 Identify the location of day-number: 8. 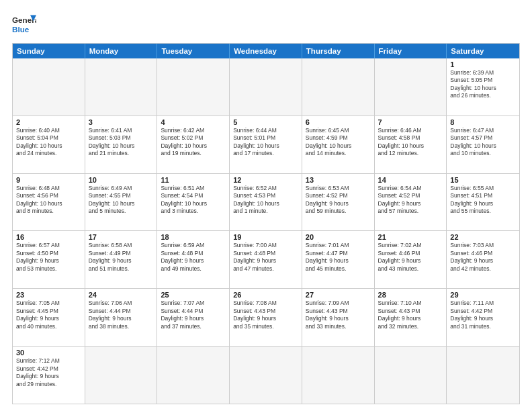
(483, 122).